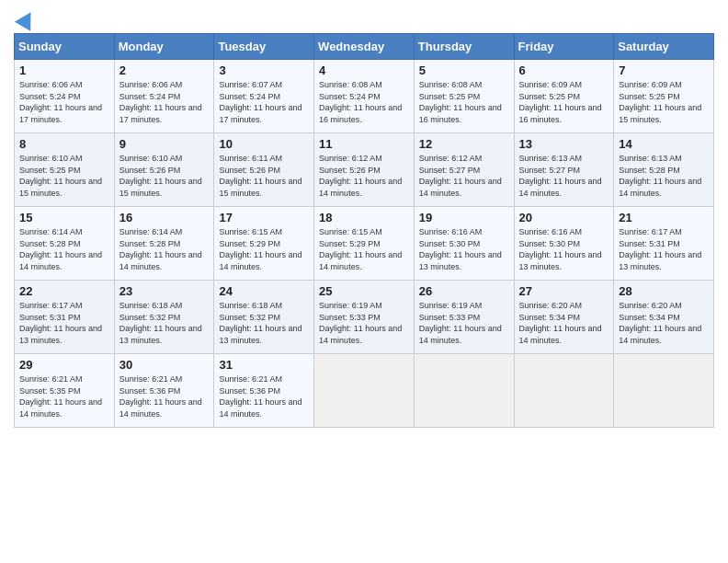 The image size is (728, 563). What do you see at coordinates (164, 317) in the screenshot?
I see `calendar-cell: 23Sunrise: 6:18 AMSunset: 5:32 PMDayligh…` at bounding box center [164, 317].